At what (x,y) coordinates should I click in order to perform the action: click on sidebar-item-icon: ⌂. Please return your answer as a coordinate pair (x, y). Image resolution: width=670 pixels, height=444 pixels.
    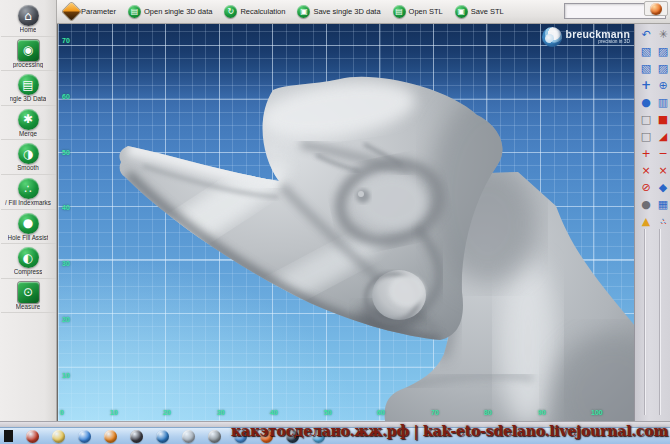
    Looking at the image, I should click on (28, 16).